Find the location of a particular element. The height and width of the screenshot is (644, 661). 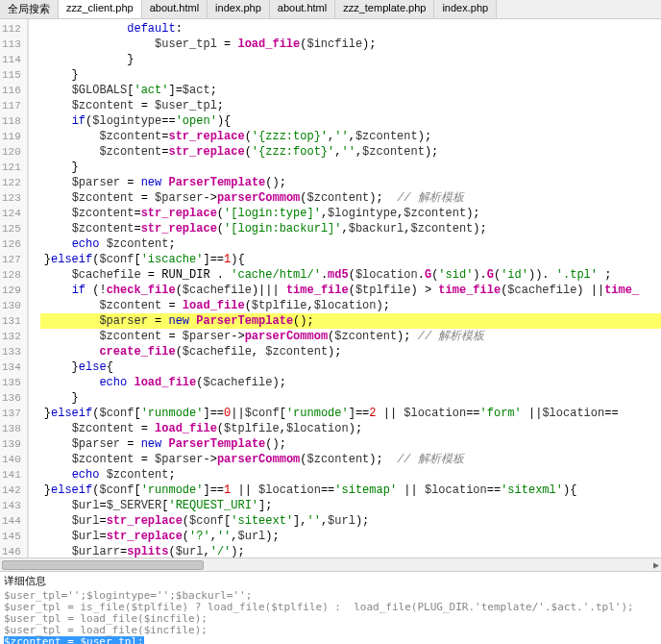

details-selected-line: $zcontent = $user_tpl; is located at coordinates (74, 640).